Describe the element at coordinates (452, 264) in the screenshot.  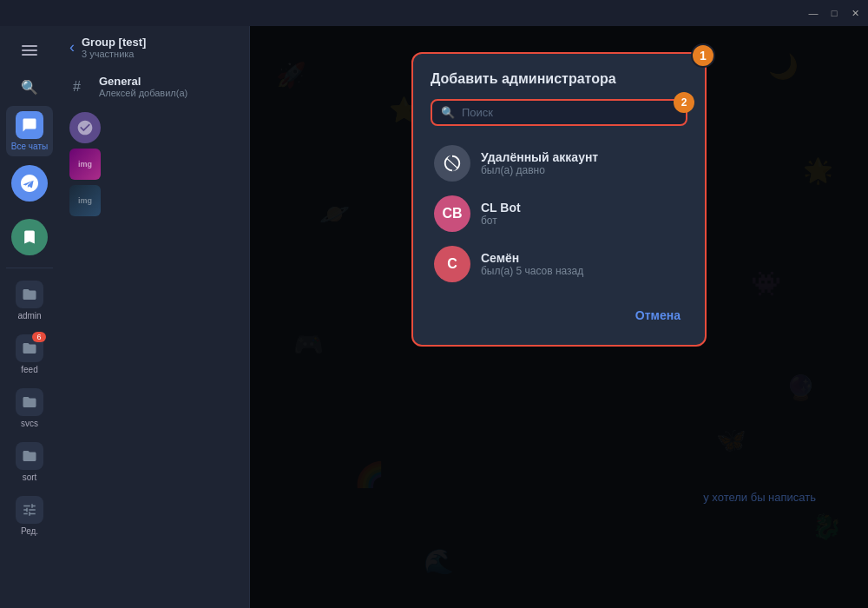
I see `user-avatar-semon: С` at that location.